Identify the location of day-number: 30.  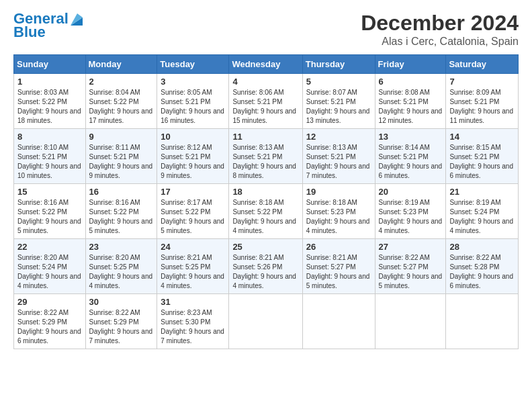
(122, 302).